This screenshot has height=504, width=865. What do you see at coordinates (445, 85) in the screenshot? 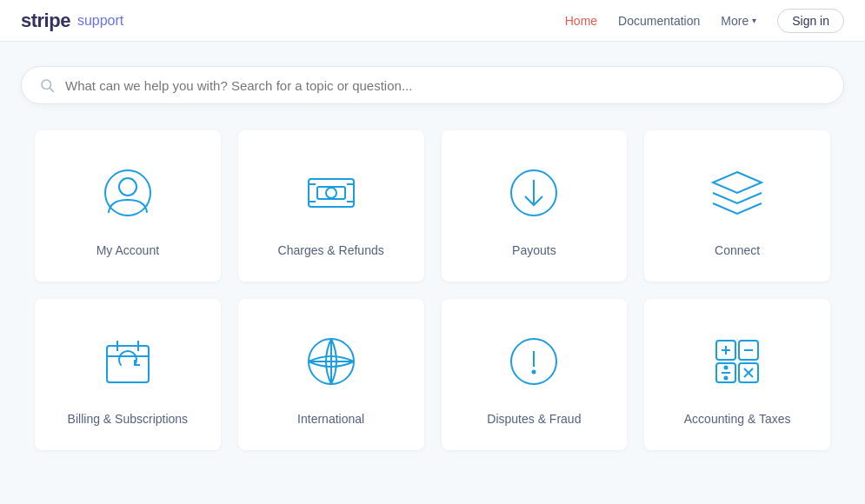
I see `search-input` at bounding box center [445, 85].